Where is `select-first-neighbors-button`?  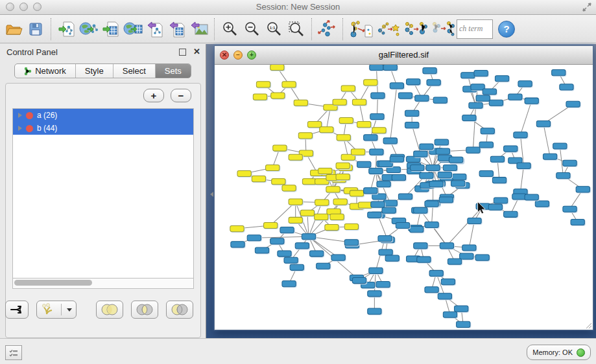
select-first-neighbors-button is located at coordinates (388, 29).